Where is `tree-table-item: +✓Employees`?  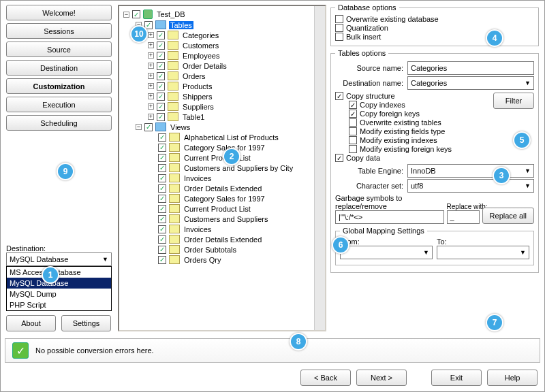 tree-table-item: +✓Employees is located at coordinates (236, 56).